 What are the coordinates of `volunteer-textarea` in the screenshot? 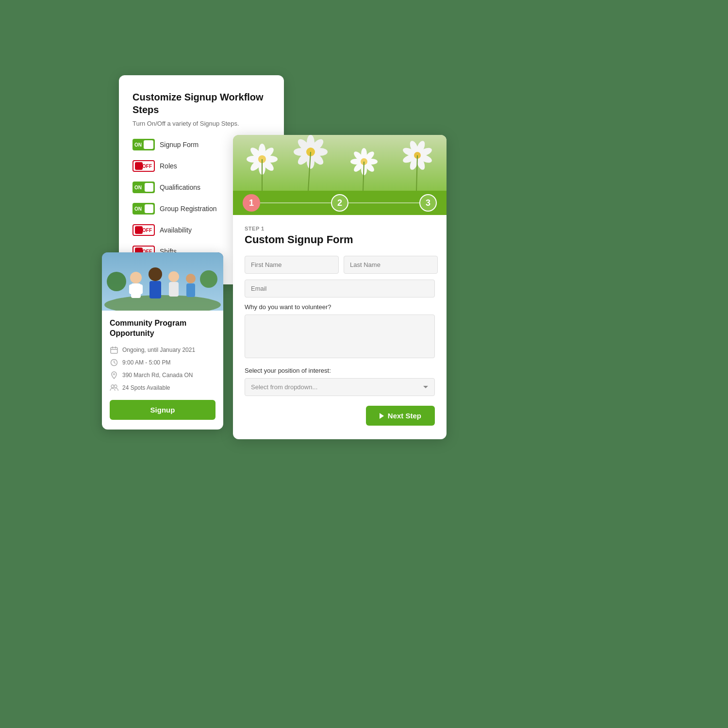 It's located at (340, 336).